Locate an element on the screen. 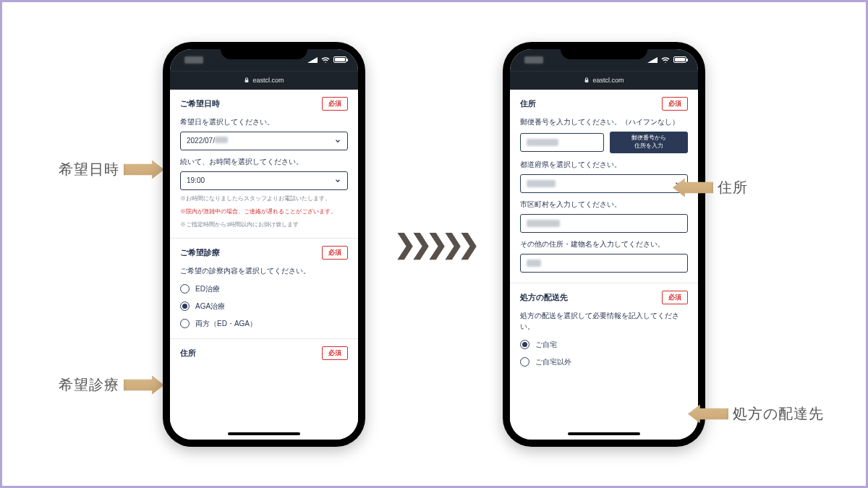 The width and height of the screenshot is (868, 488). city-input is located at coordinates (604, 223).